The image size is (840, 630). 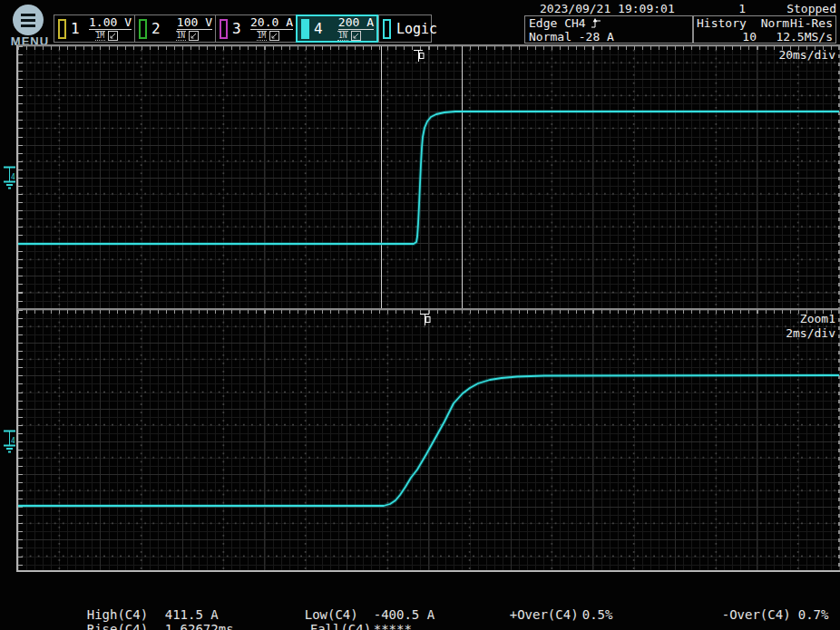 What do you see at coordinates (10, 441) in the screenshot?
I see `channel-4-ground-marker-zoom: 4` at bounding box center [10, 441].